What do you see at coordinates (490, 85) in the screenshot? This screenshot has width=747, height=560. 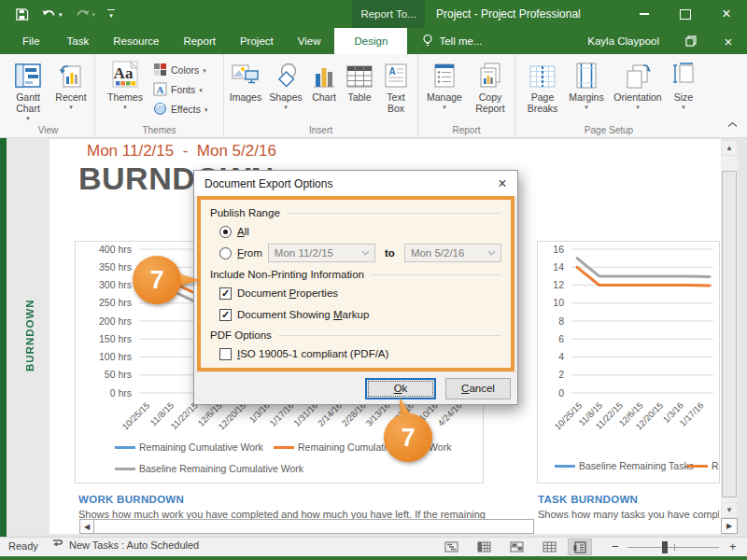 I see `copy-report-button: Copy Report` at bounding box center [490, 85].